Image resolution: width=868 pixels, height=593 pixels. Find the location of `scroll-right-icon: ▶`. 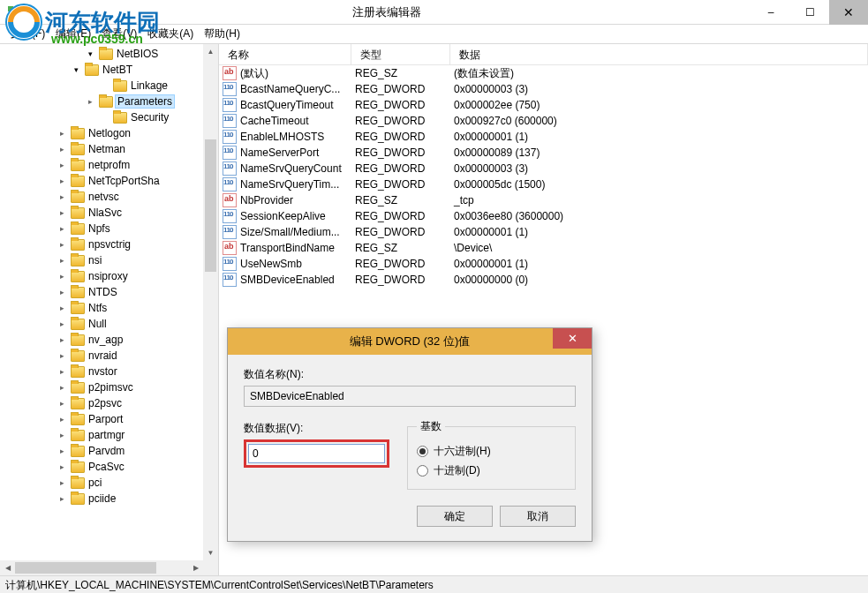

scroll-right-icon: ▶ is located at coordinates (196, 568).